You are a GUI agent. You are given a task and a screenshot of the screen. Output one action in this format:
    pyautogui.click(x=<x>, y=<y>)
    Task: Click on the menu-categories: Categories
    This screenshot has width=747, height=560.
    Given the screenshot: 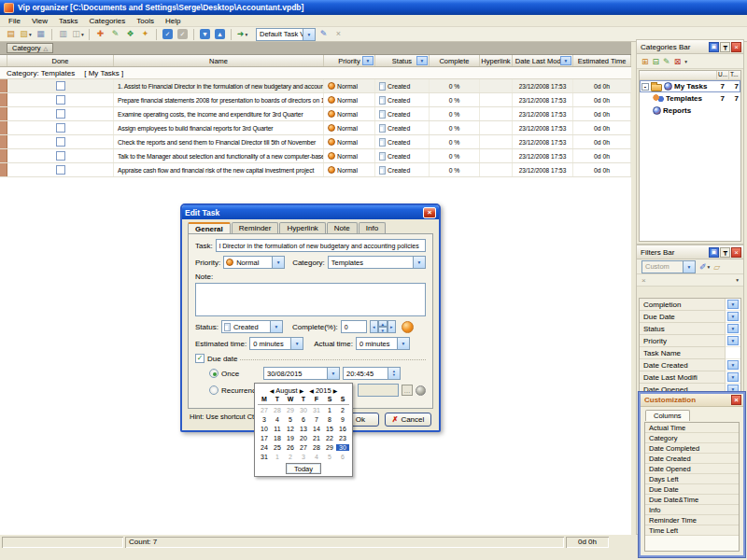 What is the action you would take?
    pyautogui.click(x=108, y=21)
    